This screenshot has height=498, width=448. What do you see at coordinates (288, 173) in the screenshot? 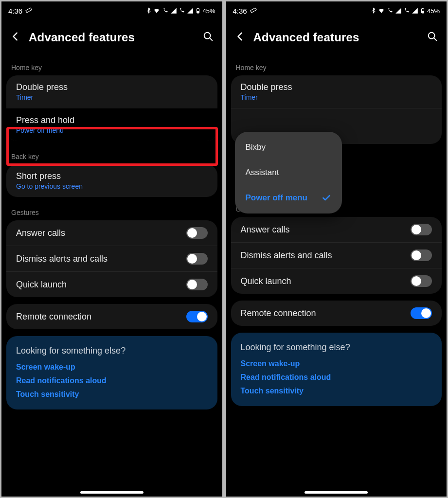
I see `press-hold-popup: Bixby Assistant Power off menu` at bounding box center [288, 173].